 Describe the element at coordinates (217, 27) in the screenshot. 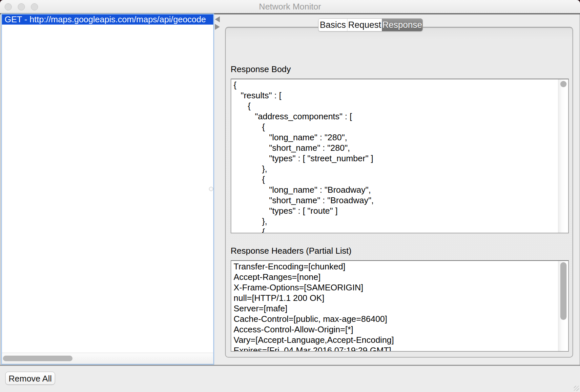

I see `collapse-right-icon` at that location.